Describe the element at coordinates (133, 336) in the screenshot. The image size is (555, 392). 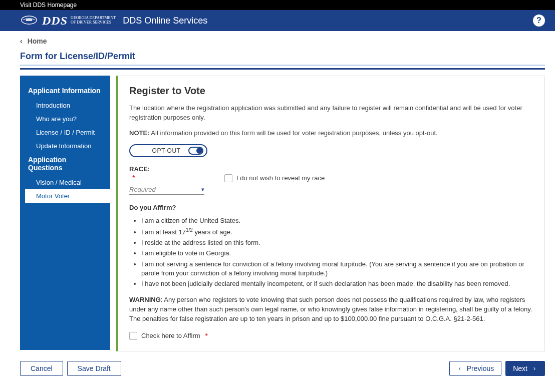
I see `affirm-checkbox` at that location.